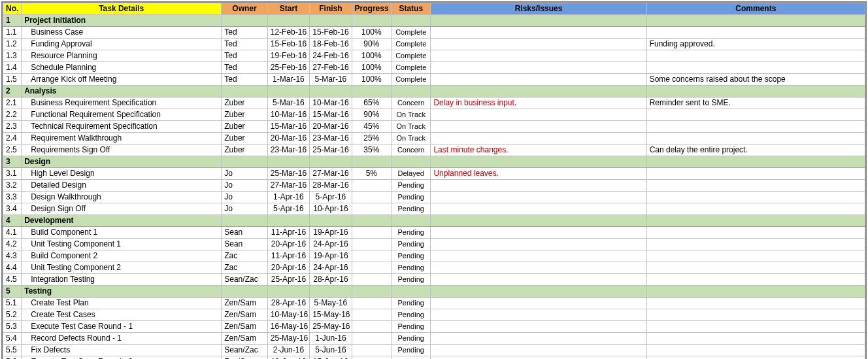 The image size is (868, 359). What do you see at coordinates (122, 268) in the screenshot?
I see `cell-task: Unit Testing Component 2` at bounding box center [122, 268].